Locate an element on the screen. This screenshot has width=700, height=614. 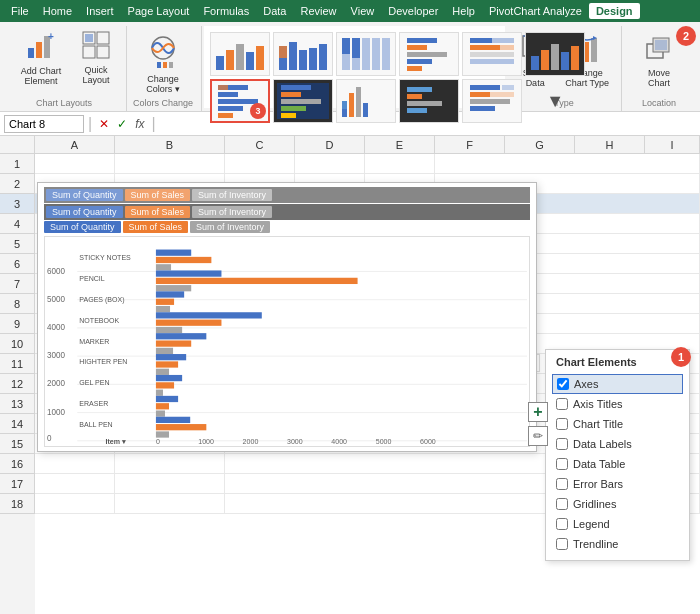
tab-sum-quantity-2: Sum of Quantity is located at coordinates (84, 212).